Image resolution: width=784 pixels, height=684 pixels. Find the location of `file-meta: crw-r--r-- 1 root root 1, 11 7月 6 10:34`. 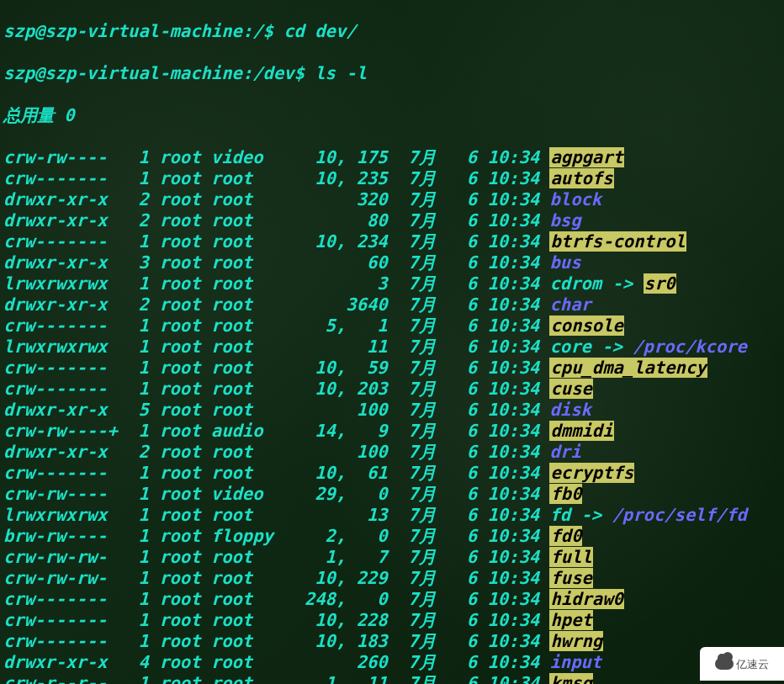

file-meta: crw-r--r-- 1 root root 1, 11 7月 6 10:34 is located at coordinates (276, 678).